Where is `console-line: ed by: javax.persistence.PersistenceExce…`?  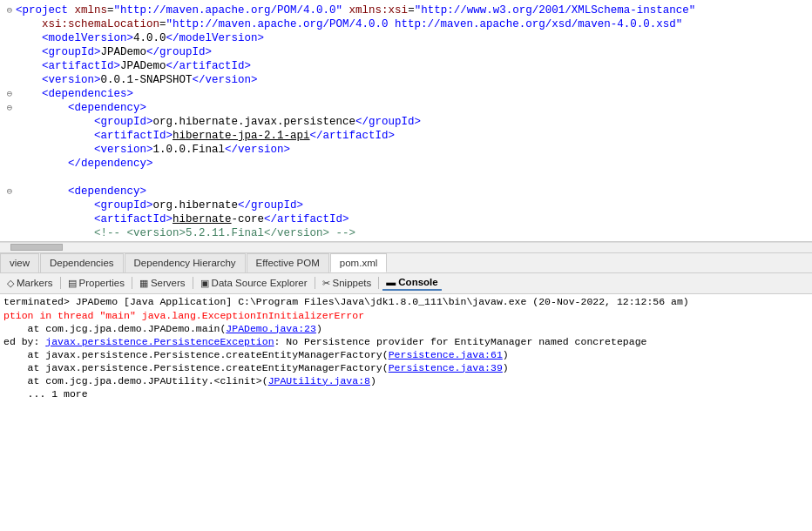
console-line: ed by: javax.persistence.PersistenceExce… is located at coordinates (406, 341).